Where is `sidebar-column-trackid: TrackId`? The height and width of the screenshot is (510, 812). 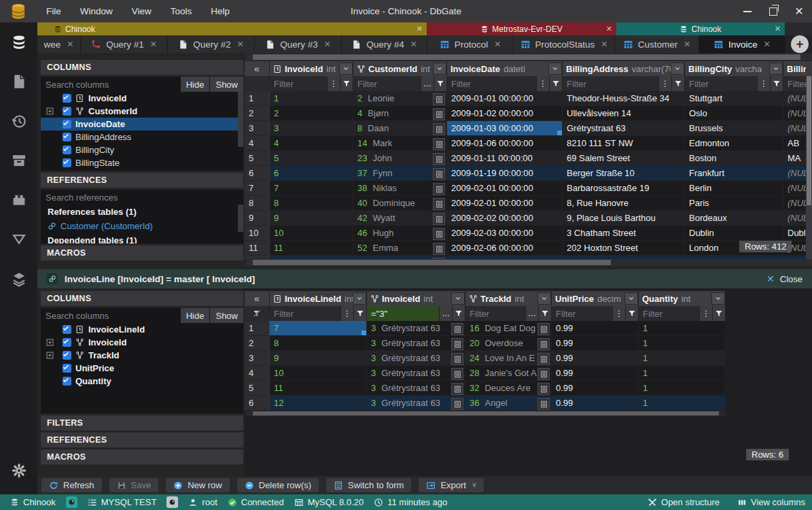 sidebar-column-trackid: TrackId is located at coordinates (142, 355).